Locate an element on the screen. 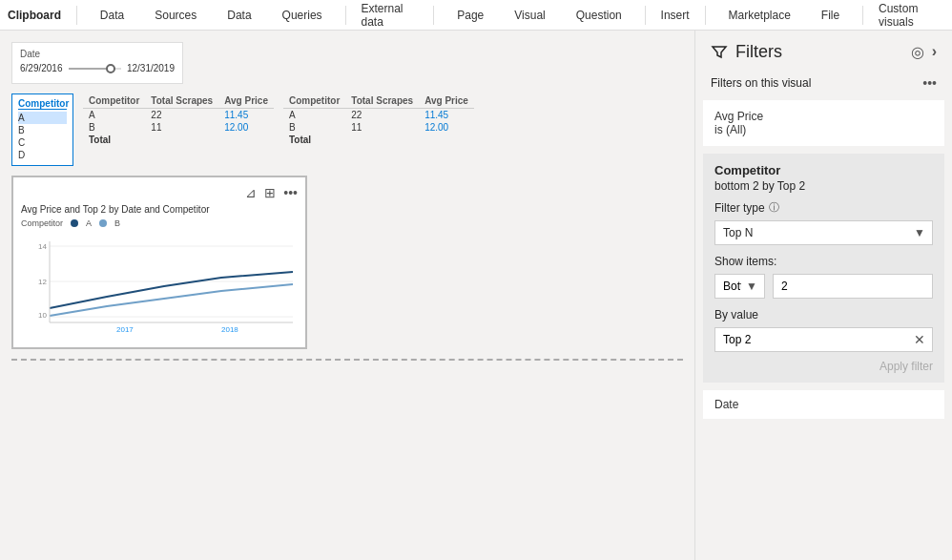 Image resolution: width=952 pixels, height=560 pixels. table-row: B 11 12.00 is located at coordinates (178, 128).